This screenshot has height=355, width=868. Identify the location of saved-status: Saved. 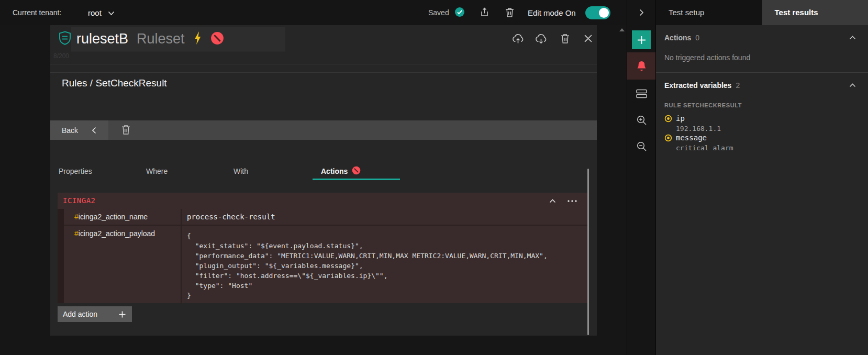
(447, 13).